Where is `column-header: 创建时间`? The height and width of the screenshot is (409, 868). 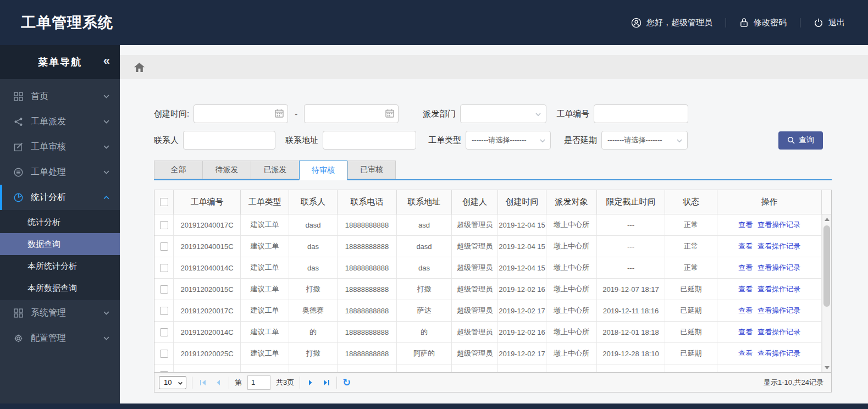 column-header: 创建时间 is located at coordinates (522, 202).